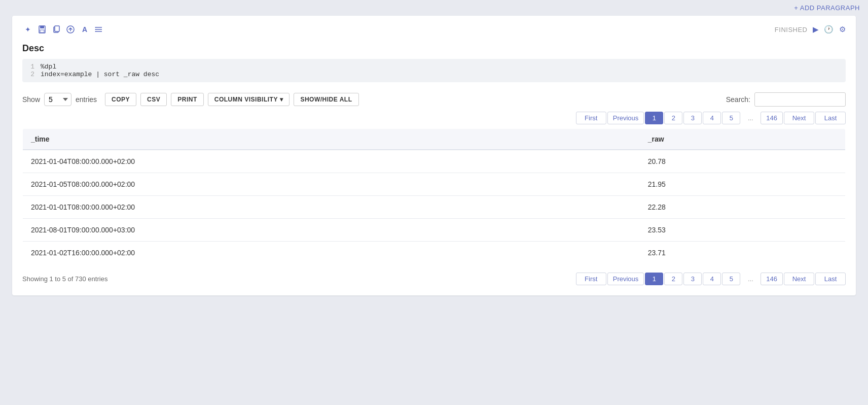  I want to click on bottom-info: Showing 1 to 5 of 730 entries First Prev…, so click(434, 279).